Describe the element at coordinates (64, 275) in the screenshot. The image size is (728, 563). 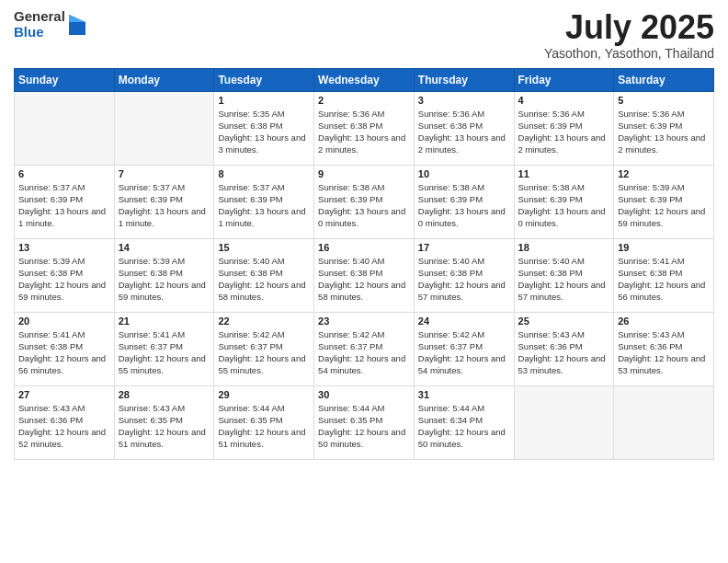
I see `day-cell: 13Sunrise: 5:39 AM Sunset: 6:38 PM Dayli…` at that location.